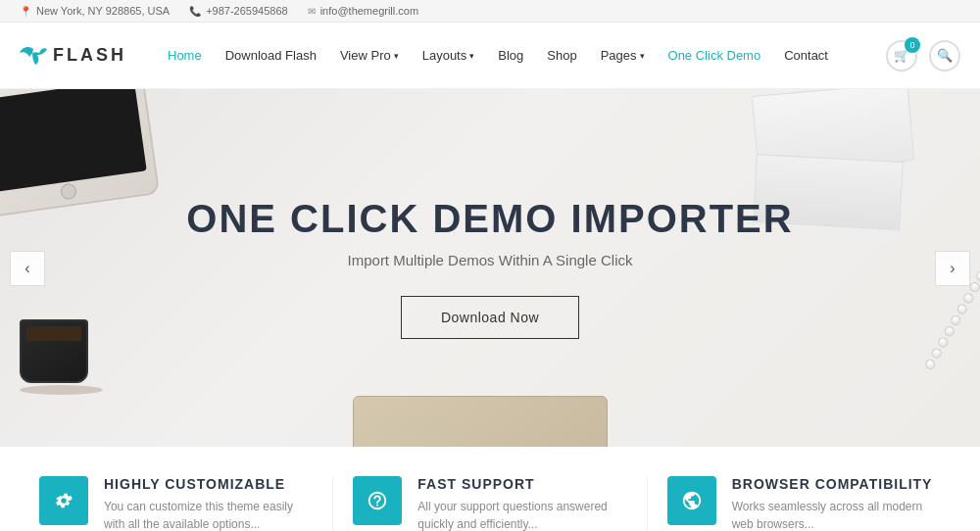 This screenshot has width=980, height=531. I want to click on download-now-button: Download Now, so click(490, 317).